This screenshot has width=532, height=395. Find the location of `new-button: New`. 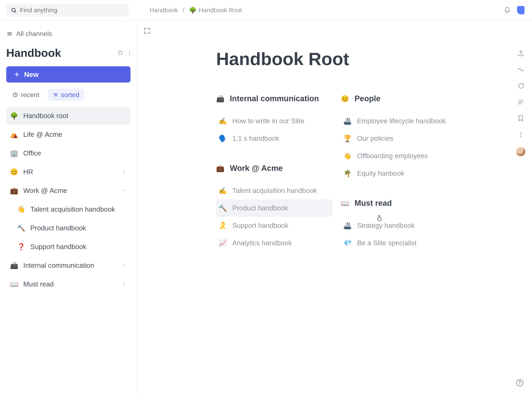

new-button: New is located at coordinates (68, 74).